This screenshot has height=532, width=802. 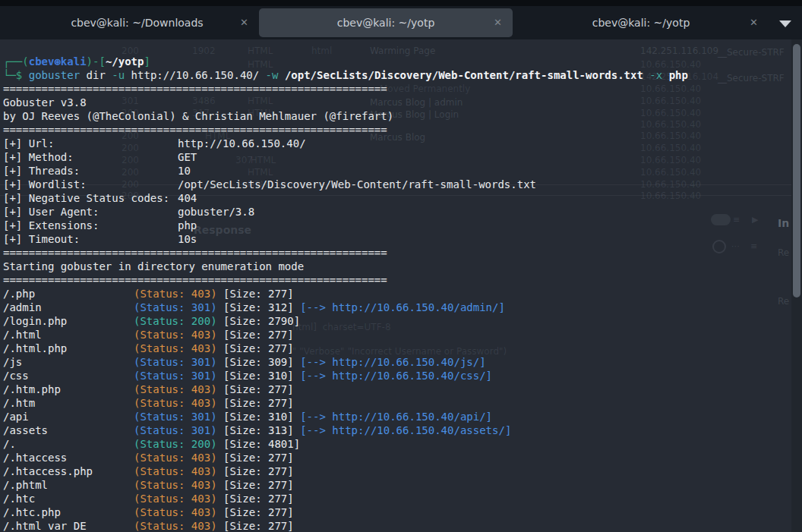 I want to click on gobuster-version: Gobuster v3.8, so click(x=45, y=102).